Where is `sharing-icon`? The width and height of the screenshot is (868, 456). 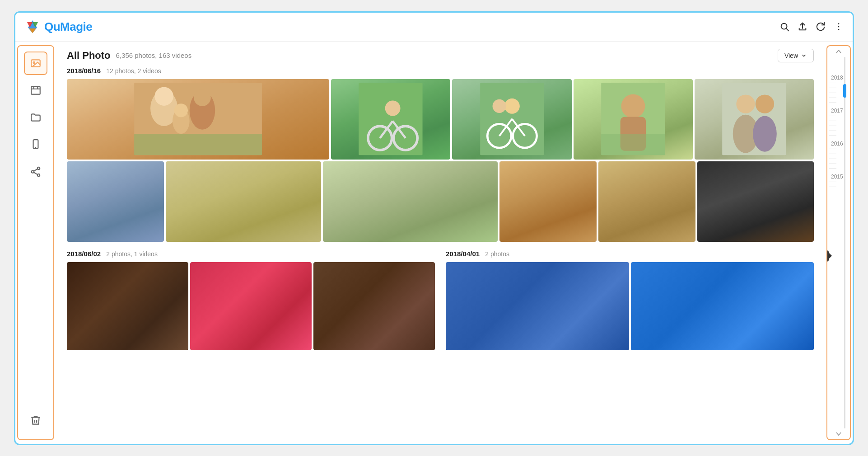
sharing-icon is located at coordinates (36, 172).